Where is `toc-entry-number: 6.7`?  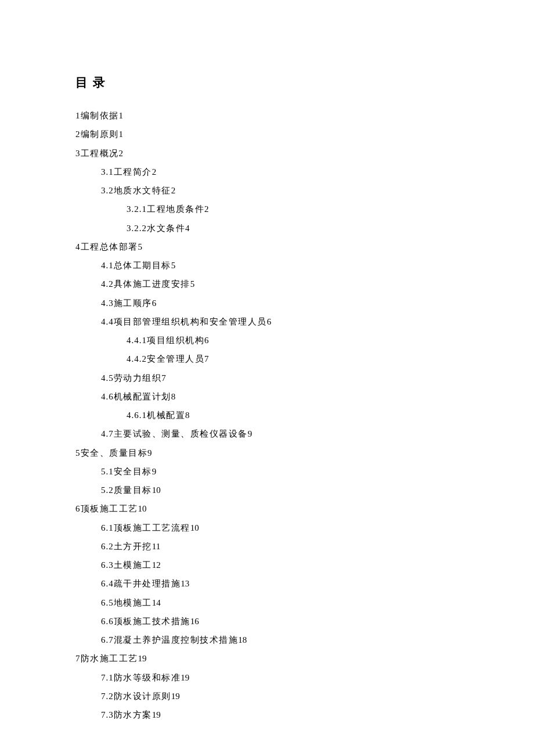
toc-entry-number: 6.7 is located at coordinates (107, 640).